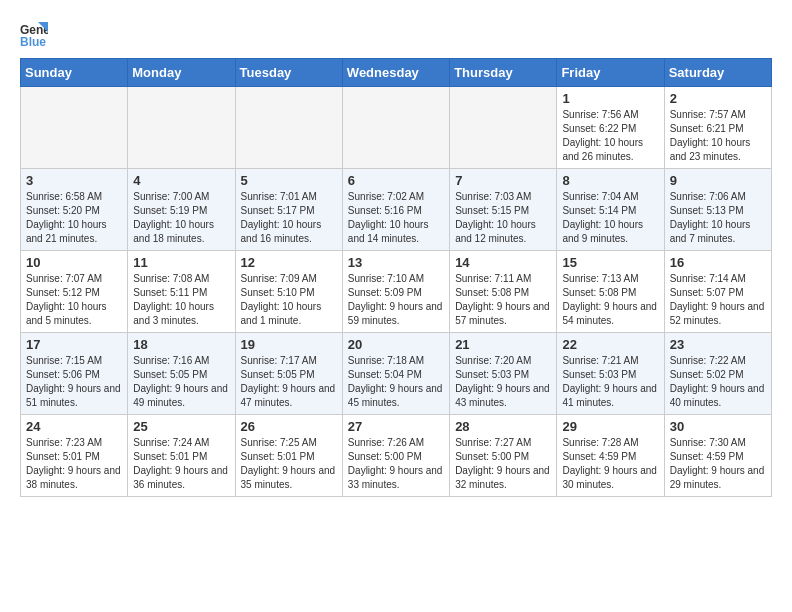  What do you see at coordinates (181, 426) in the screenshot?
I see `day-number: 25` at bounding box center [181, 426].